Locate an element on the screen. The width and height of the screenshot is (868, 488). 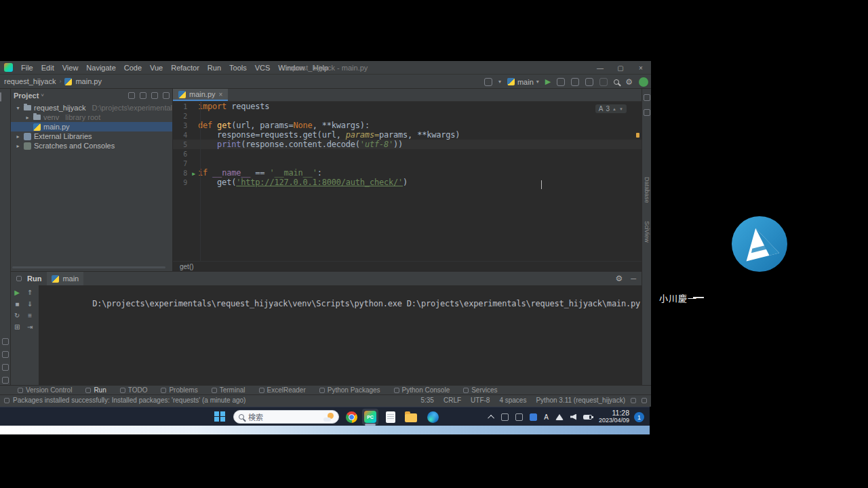
tool-button-python-packages: Python Packages is located at coordinates (350, 390).